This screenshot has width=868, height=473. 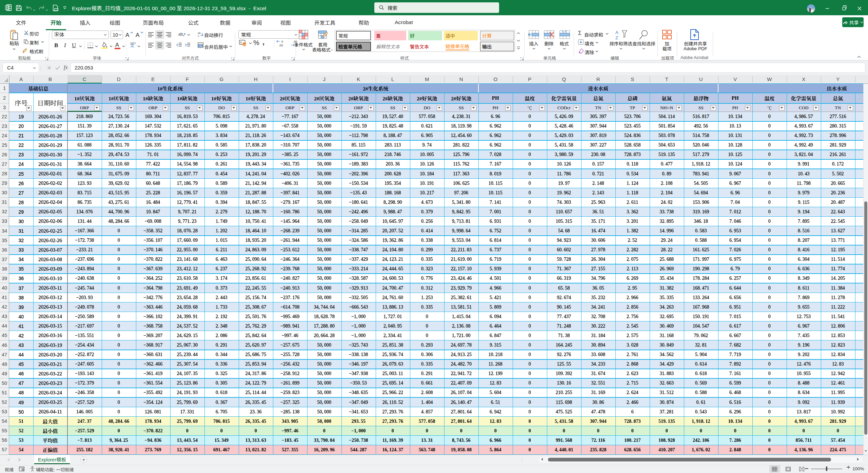 What do you see at coordinates (617, 38) in the screenshot?
I see `svg-text: Z` at bounding box center [617, 38].